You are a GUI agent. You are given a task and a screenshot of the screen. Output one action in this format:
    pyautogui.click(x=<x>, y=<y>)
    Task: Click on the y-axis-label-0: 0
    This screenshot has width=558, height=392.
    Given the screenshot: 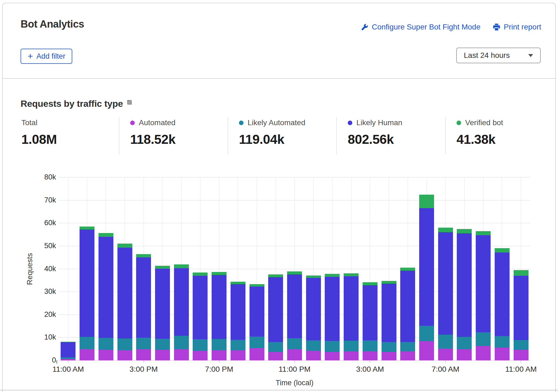 What is the action you would take?
    pyautogui.click(x=41, y=360)
    